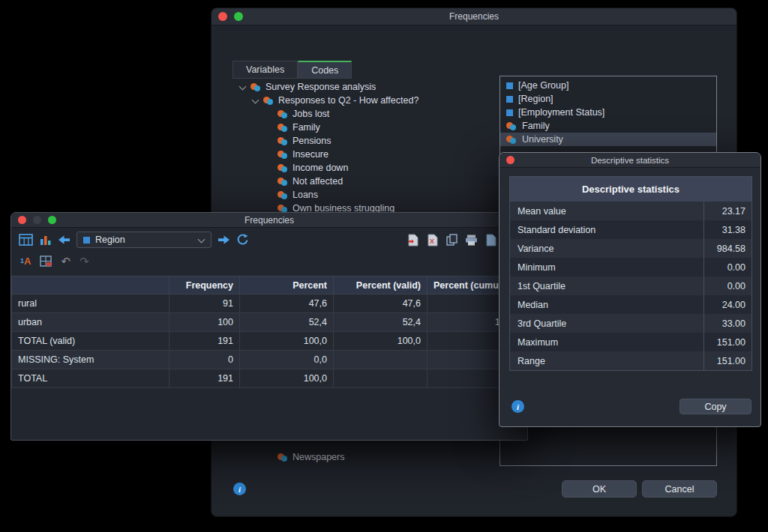 The width and height of the screenshot is (768, 532). What do you see at coordinates (680, 489) in the screenshot?
I see `cancel-button: Cancel` at bounding box center [680, 489].